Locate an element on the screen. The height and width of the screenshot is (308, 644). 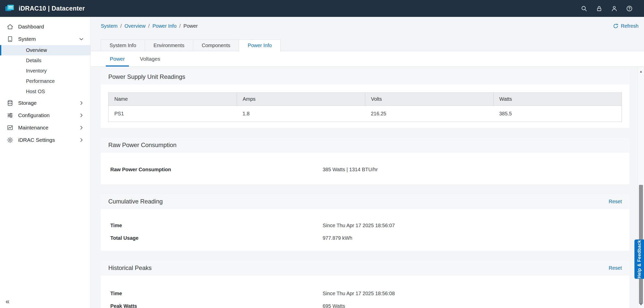
scrollbar-down-arrow: ▼ is located at coordinates (641, 304).